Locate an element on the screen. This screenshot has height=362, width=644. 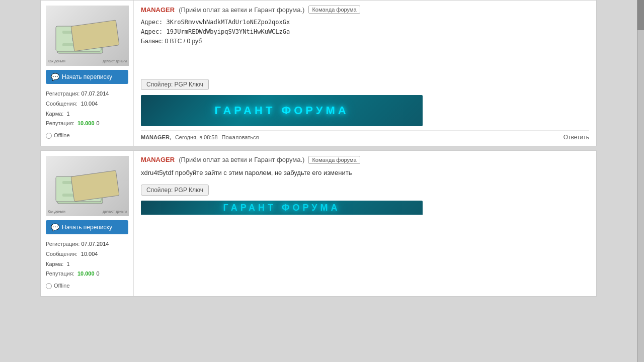
garant-banner-2: ГАРАНТ ФОРУМА is located at coordinates (282, 208).